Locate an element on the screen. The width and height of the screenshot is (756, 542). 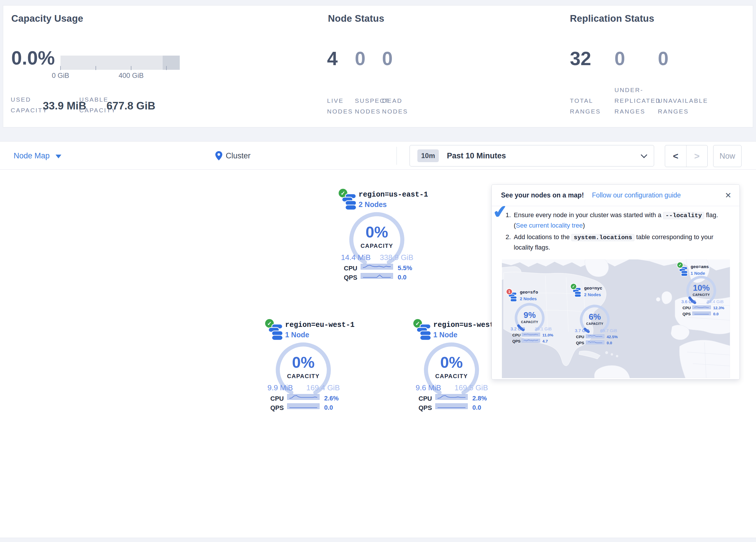
region-card-us-west-1: ✓ region=us-west-1 1 Node 0% CAPACITY 9.… is located at coordinates (451, 368).